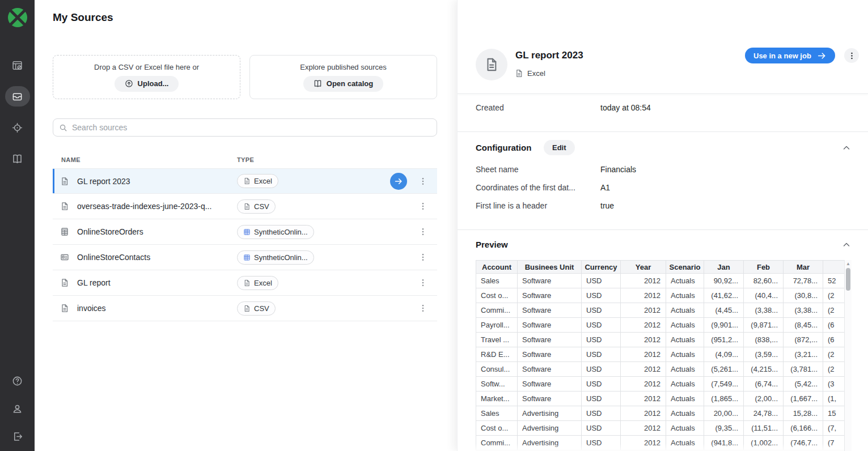 Image resolution: width=868 pixels, height=451 pixels. What do you see at coordinates (129, 84) in the screenshot?
I see `upload-circle-icon` at bounding box center [129, 84].